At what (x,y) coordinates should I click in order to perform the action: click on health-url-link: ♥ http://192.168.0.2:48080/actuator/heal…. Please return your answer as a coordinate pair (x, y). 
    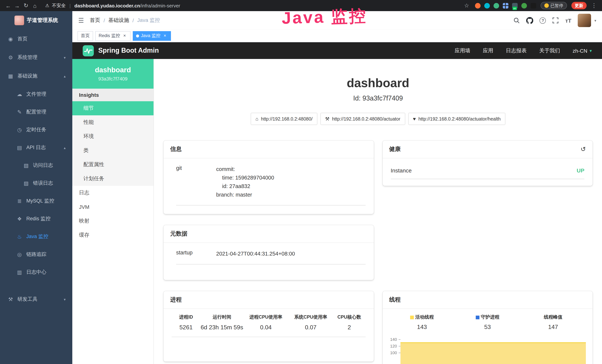
    Looking at the image, I should click on (457, 119).